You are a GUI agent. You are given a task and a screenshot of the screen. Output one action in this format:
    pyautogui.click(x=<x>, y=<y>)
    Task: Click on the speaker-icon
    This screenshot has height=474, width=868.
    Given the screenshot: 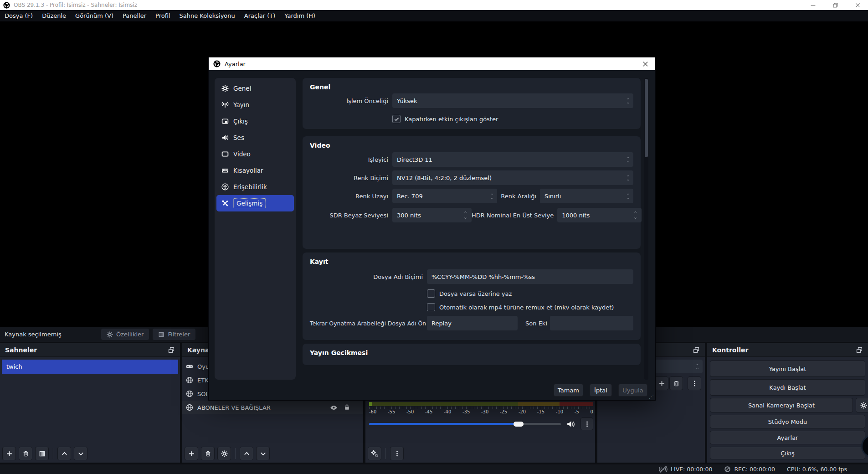 What is the action you would take?
    pyautogui.click(x=570, y=424)
    